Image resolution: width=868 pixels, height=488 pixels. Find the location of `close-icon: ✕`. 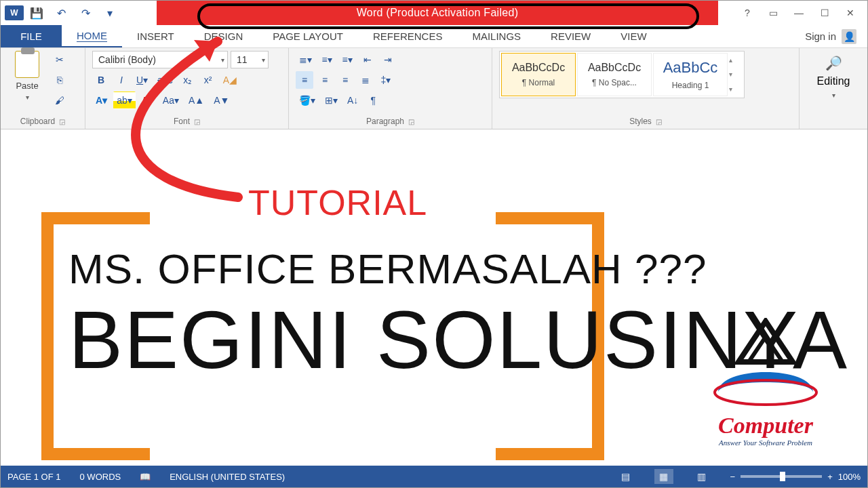

close-icon: ✕ is located at coordinates (850, 13).